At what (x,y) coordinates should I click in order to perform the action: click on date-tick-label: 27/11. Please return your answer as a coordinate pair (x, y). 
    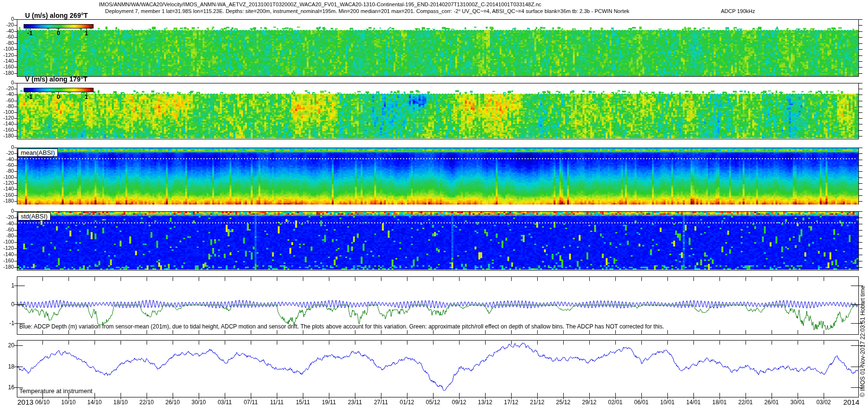
    Looking at the image, I should click on (381, 402).